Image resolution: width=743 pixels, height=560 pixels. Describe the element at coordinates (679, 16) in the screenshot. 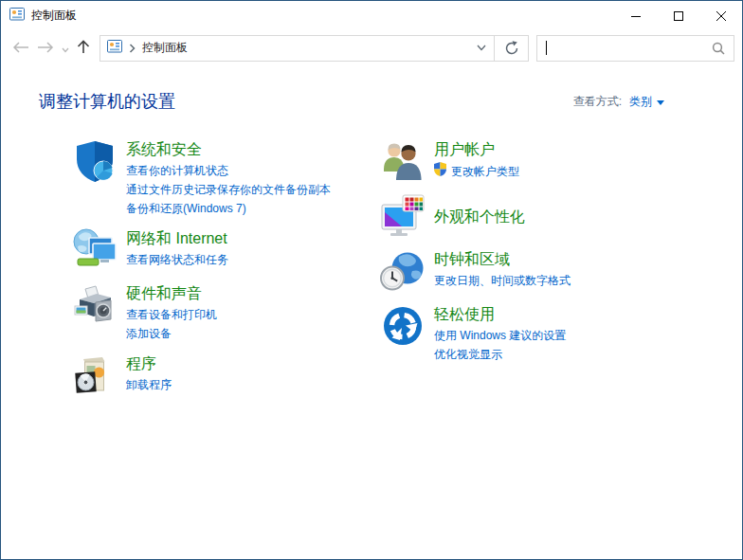

I see `maximize-icon` at that location.